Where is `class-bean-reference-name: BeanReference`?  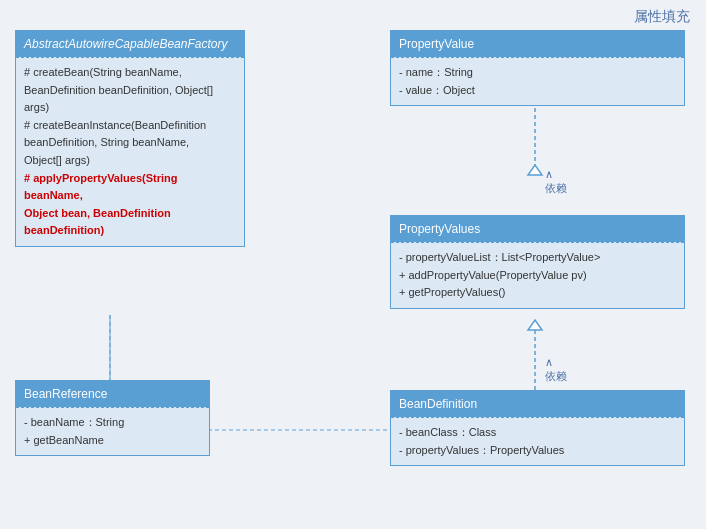
class-bean-reference-name: BeanReference is located at coordinates (66, 394).